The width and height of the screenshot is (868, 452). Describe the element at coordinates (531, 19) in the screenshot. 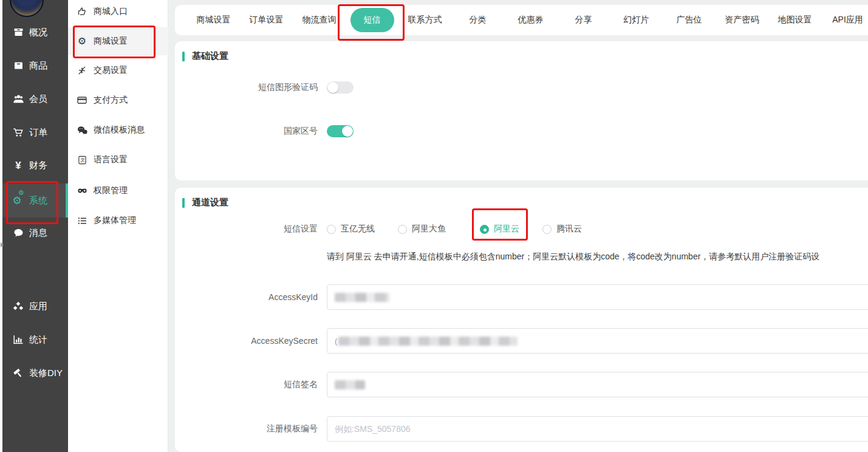

I see `tab-label: 优惠券` at that location.